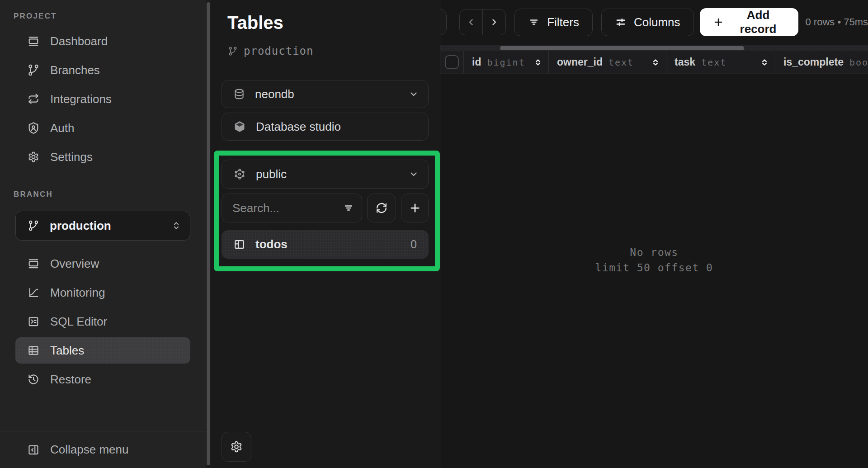 Image resolution: width=868 pixels, height=468 pixels. What do you see at coordinates (608, 62) in the screenshot?
I see `column-header-owner-id: owner_id text` at bounding box center [608, 62].